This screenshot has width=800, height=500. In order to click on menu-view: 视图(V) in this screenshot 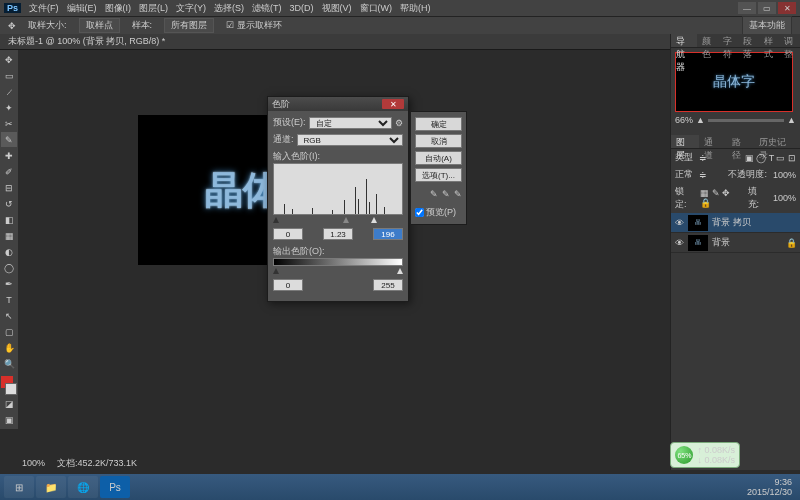, I will do `click(337, 8)`.